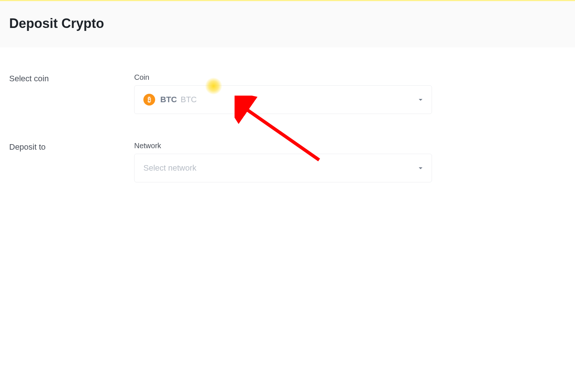 The image size is (575, 392). Describe the element at coordinates (189, 100) in the screenshot. I see `coin-name: BTC` at that location.